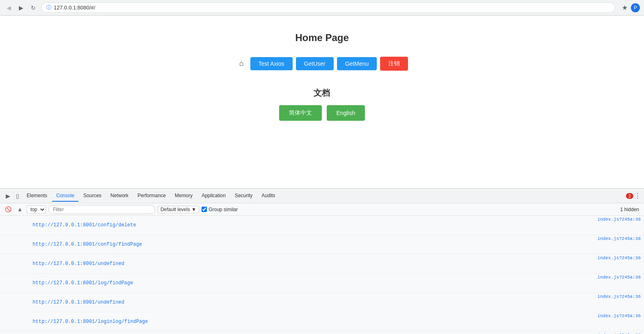 The image size is (644, 334). Describe the element at coordinates (21, 8) in the screenshot. I see `forward-button: ▶` at that location.